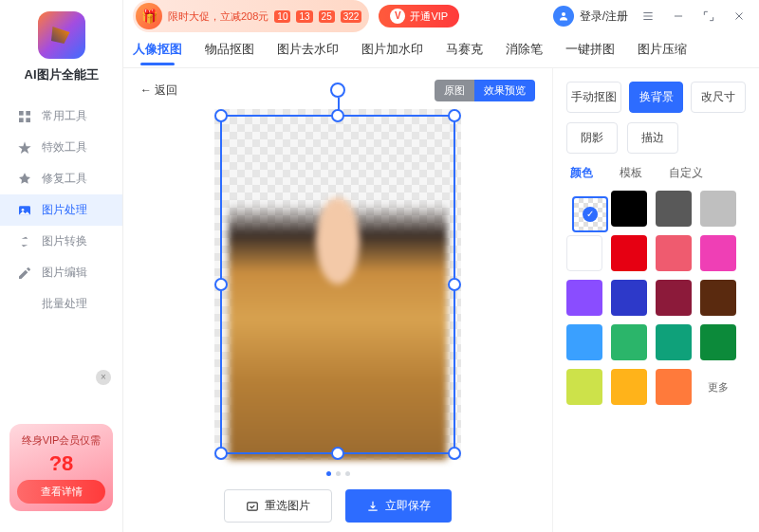  What do you see at coordinates (278, 506) in the screenshot?
I see `reselect-image-button: 重选图片` at bounding box center [278, 506].